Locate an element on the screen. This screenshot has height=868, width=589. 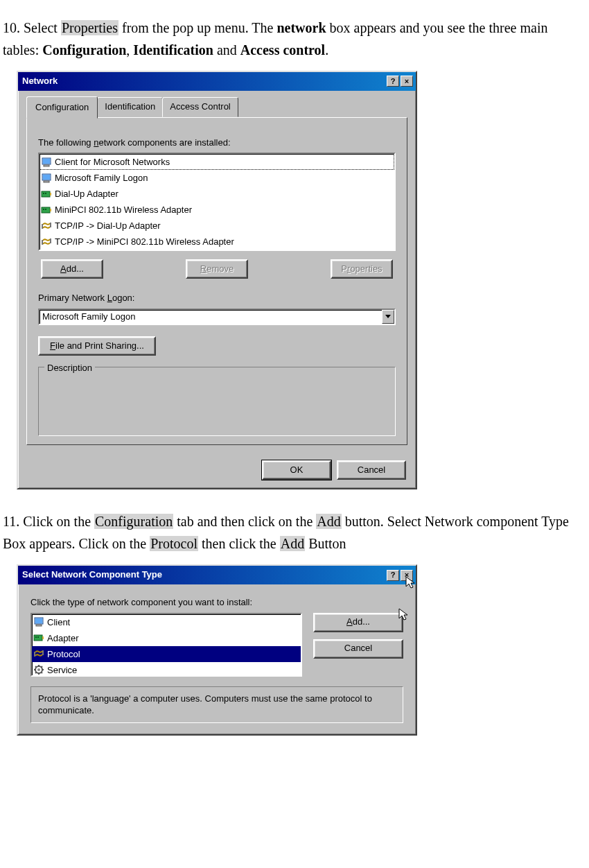
titlebar: Network ? × is located at coordinates (217, 82).